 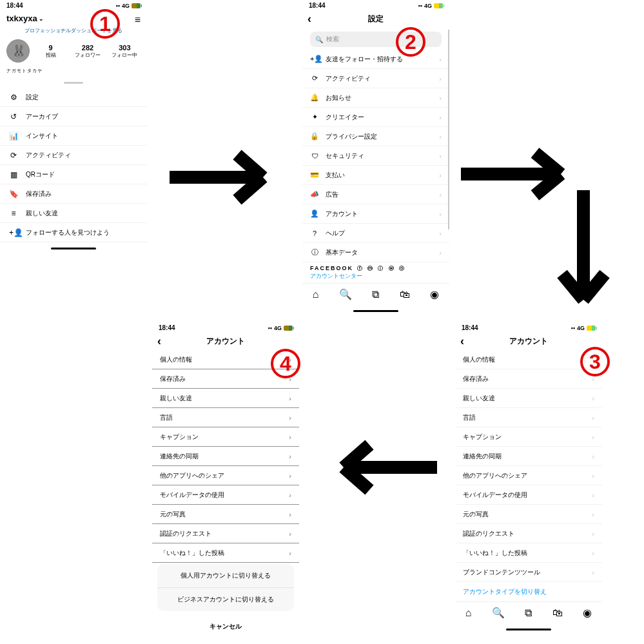 What do you see at coordinates (529, 398) in the screenshot?
I see `account-row: 親しい友達›` at bounding box center [529, 398].